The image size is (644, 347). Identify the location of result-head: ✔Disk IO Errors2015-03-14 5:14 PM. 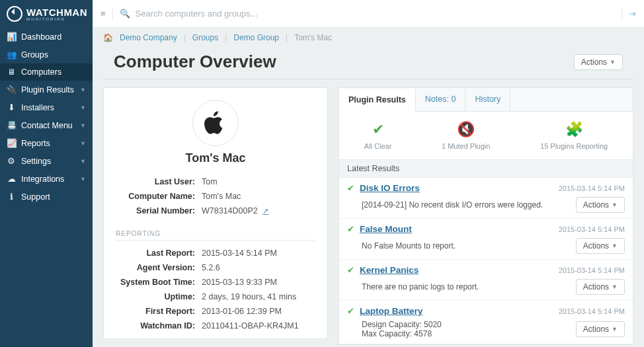
(486, 188).